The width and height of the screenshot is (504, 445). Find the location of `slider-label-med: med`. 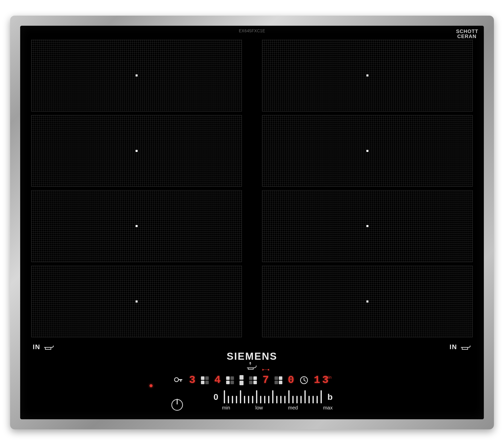

slider-label-med: med is located at coordinates (293, 408).